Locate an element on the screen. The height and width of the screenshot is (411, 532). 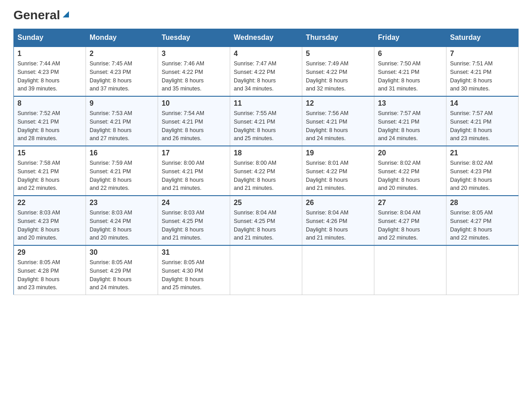
calendar-cell: 7 Sunrise: 7:51 AMSunset: 4:21 PMDayligh… is located at coordinates (483, 72).